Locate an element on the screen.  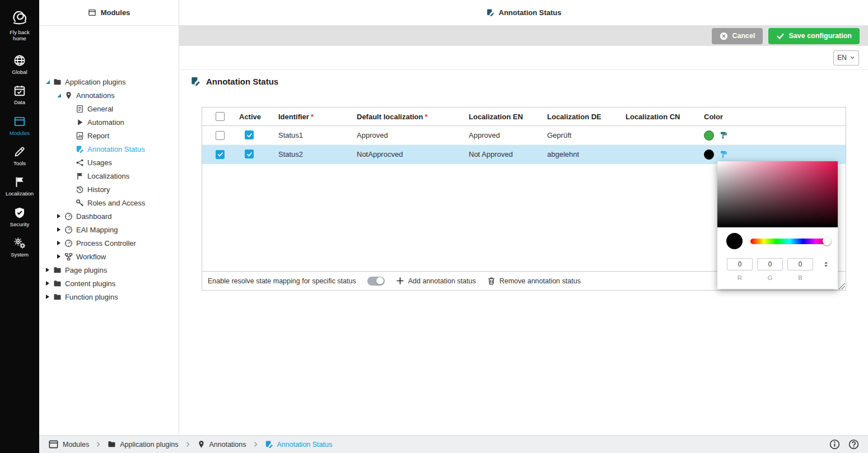
rail-item-modules: Modules is located at coordinates (20, 125).